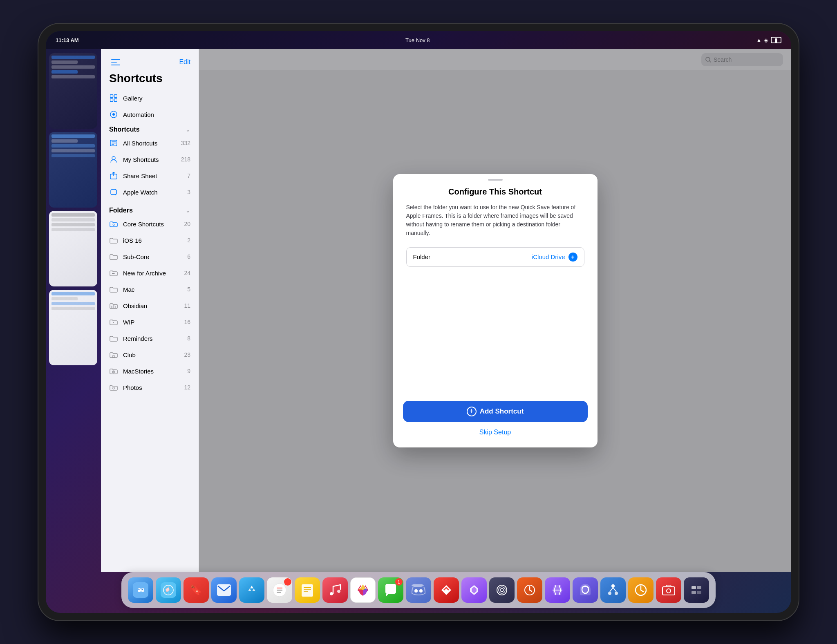  What do you see at coordinates (189, 289) in the screenshot?
I see `mac-count: 5` at bounding box center [189, 289].